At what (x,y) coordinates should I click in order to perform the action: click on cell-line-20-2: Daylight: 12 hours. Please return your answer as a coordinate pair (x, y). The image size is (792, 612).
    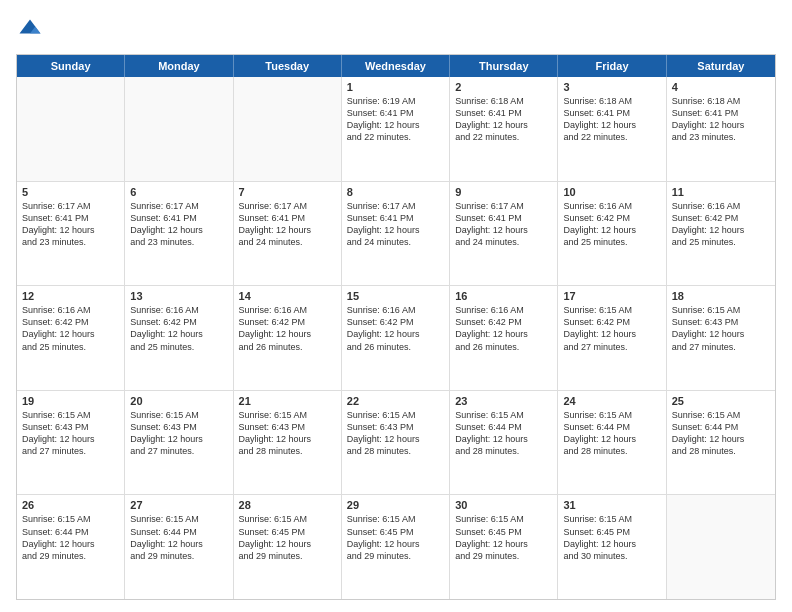
    Looking at the image, I should click on (178, 439).